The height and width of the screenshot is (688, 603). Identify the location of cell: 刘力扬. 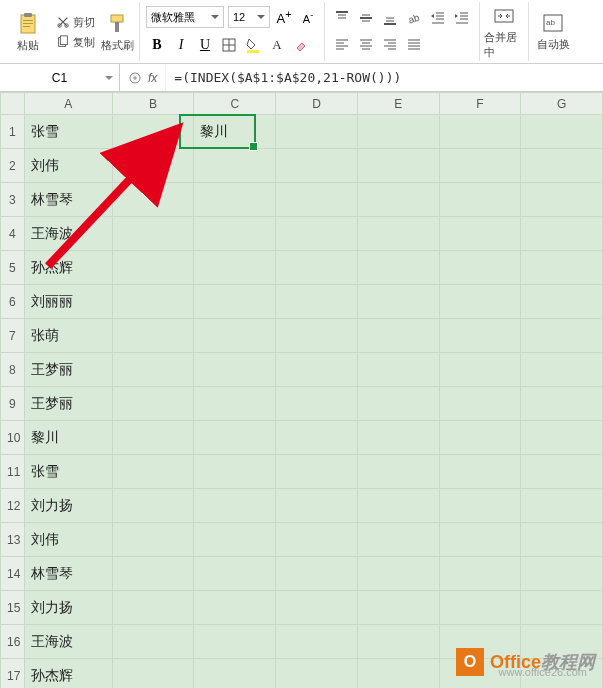
(68, 506).